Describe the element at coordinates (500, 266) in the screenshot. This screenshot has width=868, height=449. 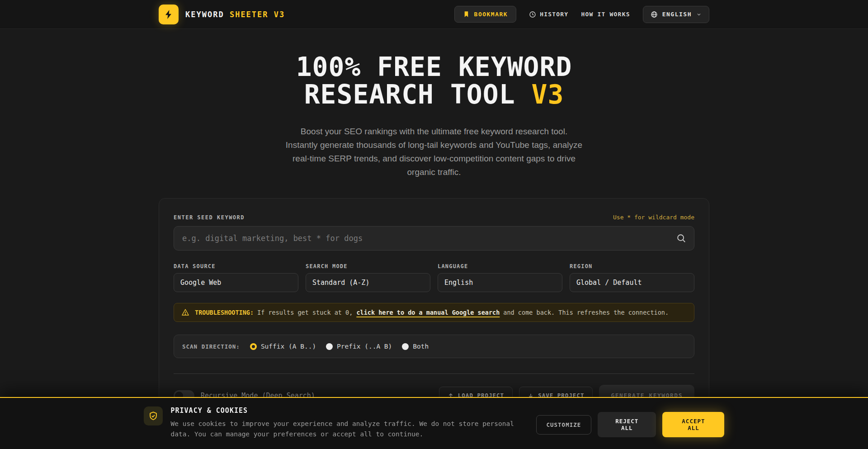
I see `language-field-label: LANGUAGE` at that location.